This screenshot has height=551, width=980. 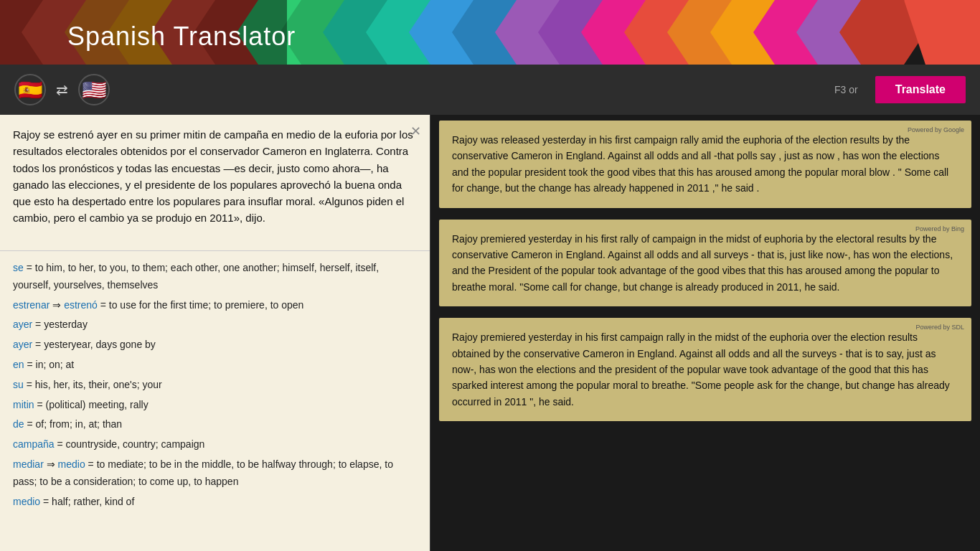 What do you see at coordinates (182, 37) in the screenshot?
I see `app-title: Spanish Translator` at bounding box center [182, 37].